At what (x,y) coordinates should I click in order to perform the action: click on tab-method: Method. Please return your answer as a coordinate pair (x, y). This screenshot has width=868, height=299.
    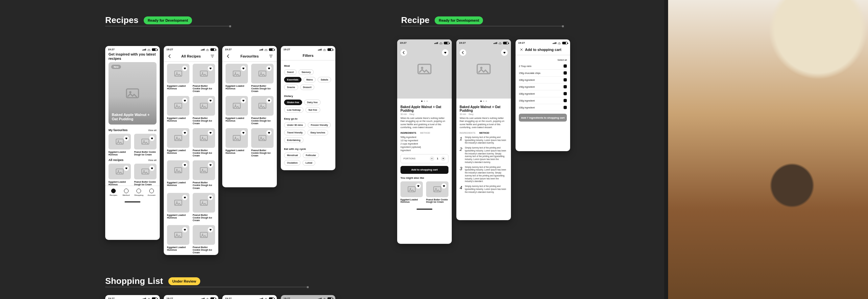
    Looking at the image, I should click on (126, 193).